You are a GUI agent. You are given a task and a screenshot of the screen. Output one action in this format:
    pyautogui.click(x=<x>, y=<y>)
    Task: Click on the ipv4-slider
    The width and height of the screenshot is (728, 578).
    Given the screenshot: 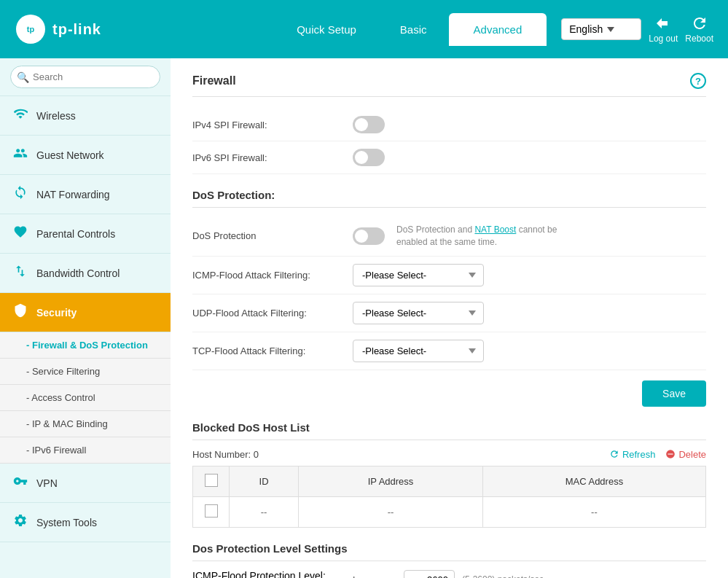 What is the action you would take?
    pyautogui.click(x=369, y=125)
    